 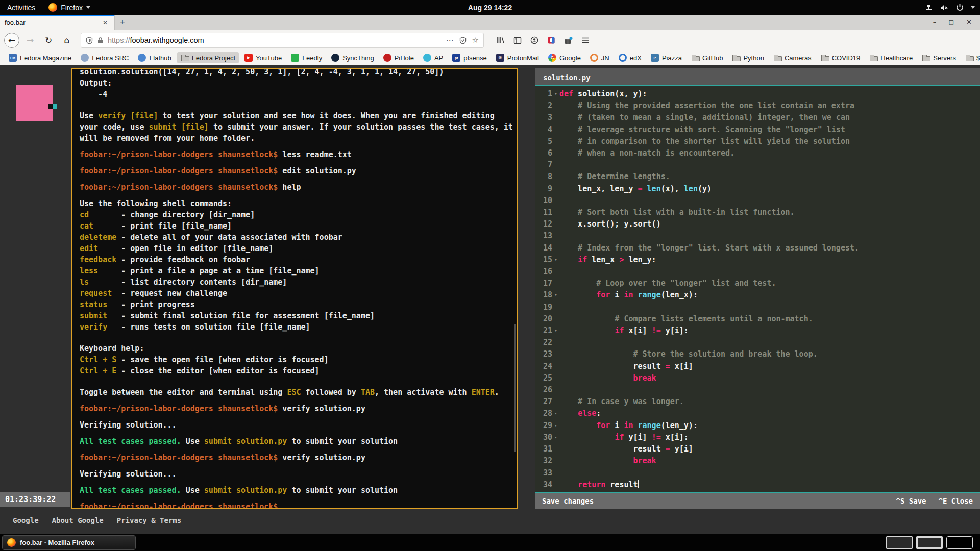 I want to click on bookmark-jn: JN, so click(x=600, y=58).